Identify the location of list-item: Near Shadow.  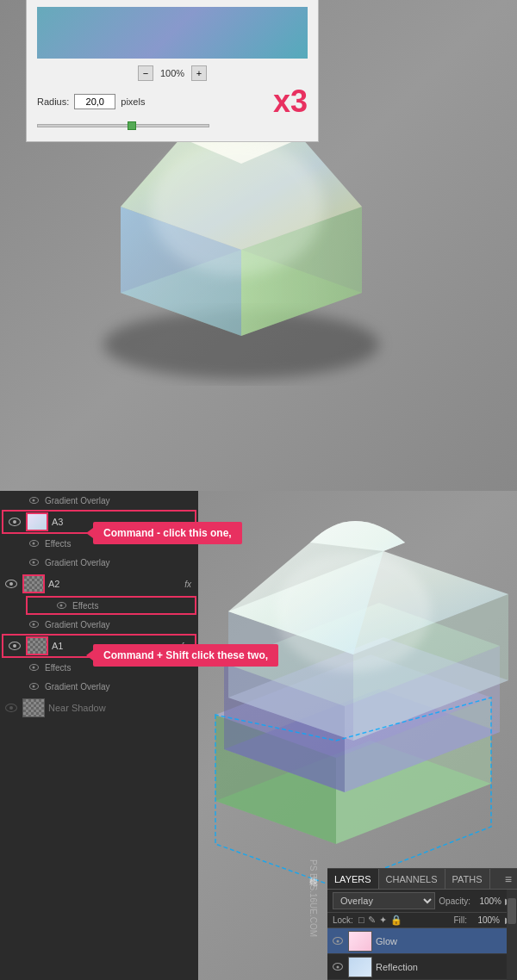
(99, 708).